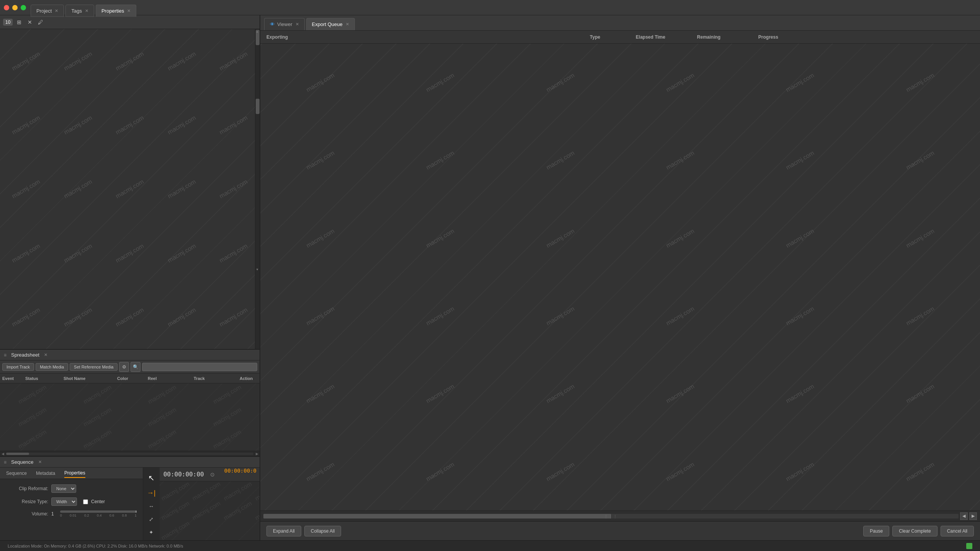  I want to click on pg-arrow-left: ◀, so click(964, 516).